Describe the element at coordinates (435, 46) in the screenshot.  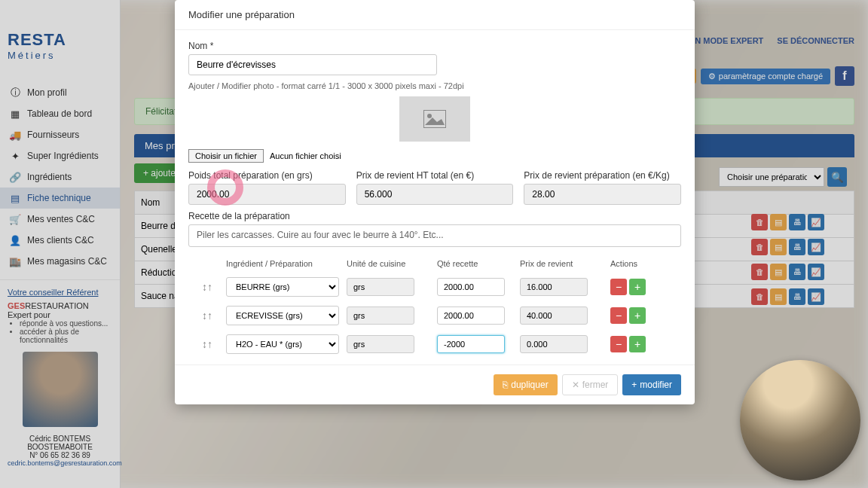
I see `name-label: Nom *` at that location.